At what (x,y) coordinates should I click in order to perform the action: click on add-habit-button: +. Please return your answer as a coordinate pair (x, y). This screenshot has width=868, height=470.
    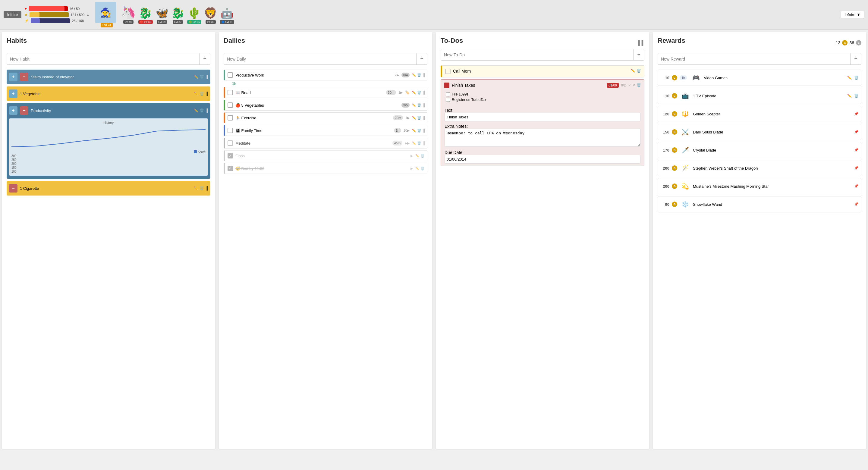
    Looking at the image, I should click on (205, 59).